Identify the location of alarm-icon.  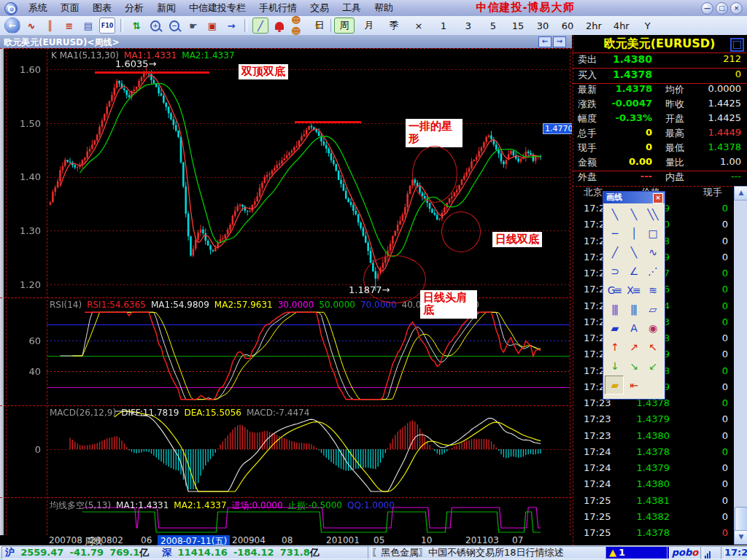
(279, 26).